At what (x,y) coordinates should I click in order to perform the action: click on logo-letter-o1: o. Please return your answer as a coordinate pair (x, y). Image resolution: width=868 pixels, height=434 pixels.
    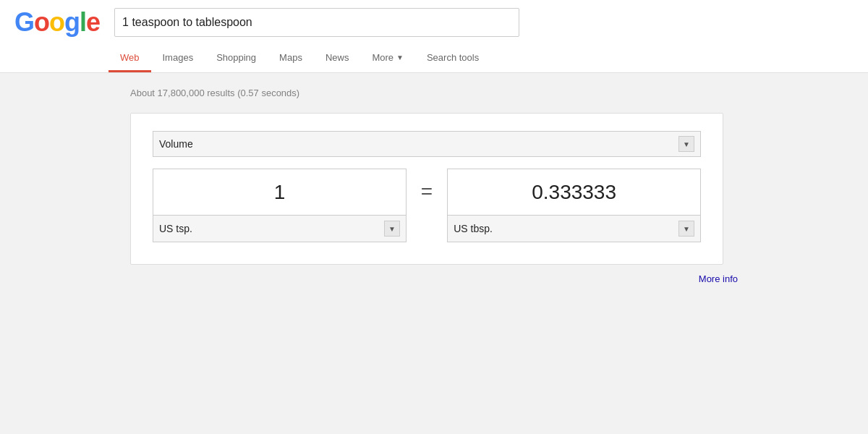
    Looking at the image, I should click on (42, 22).